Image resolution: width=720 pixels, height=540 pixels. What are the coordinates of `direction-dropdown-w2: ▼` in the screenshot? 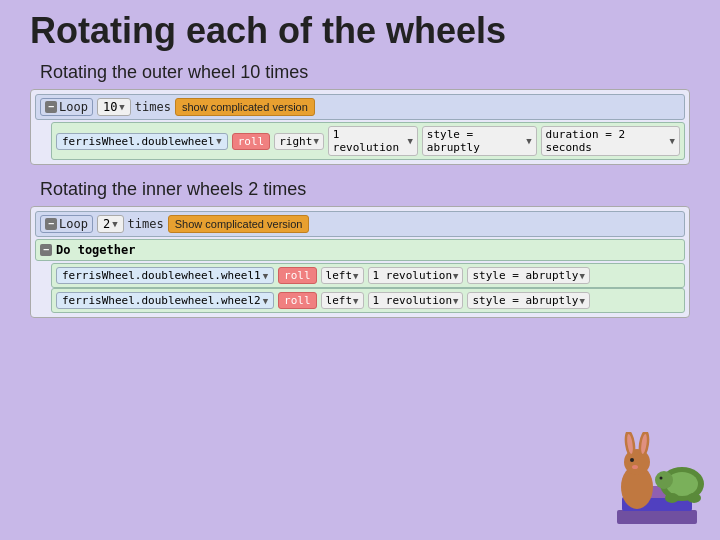 It's located at (356, 301).